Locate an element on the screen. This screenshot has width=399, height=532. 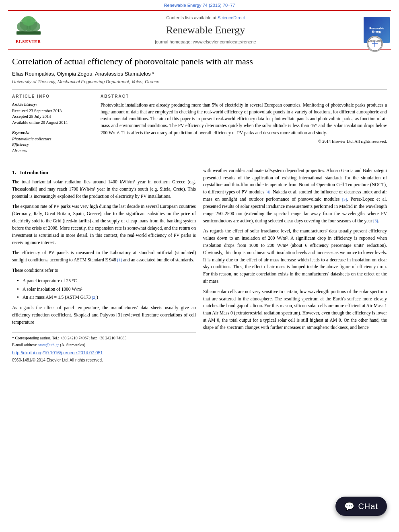
intro-section-title: 1. Introduction is located at coordinates (104, 173).